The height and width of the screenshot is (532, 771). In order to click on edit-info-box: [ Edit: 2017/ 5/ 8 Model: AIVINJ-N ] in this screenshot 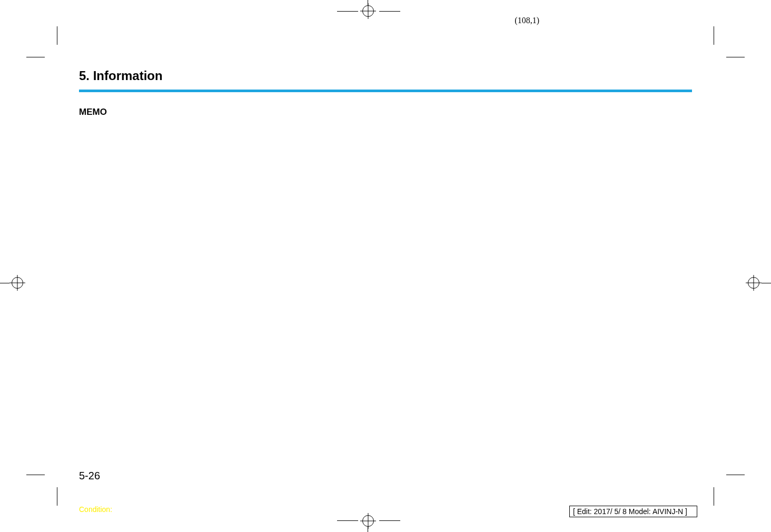, I will do `click(633, 511)`.